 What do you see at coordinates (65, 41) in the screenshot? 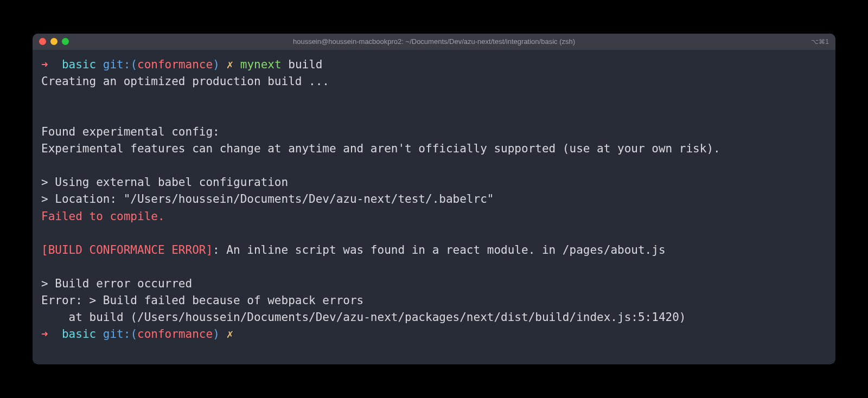
I see `maximize-icon` at bounding box center [65, 41].